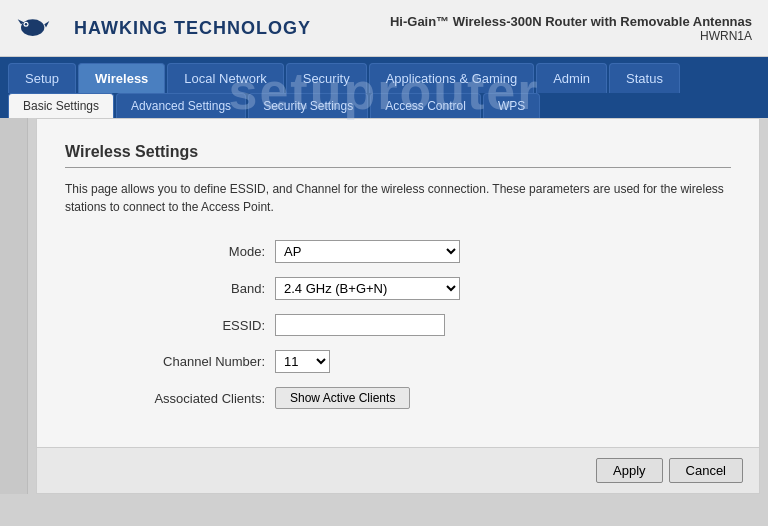 The image size is (768, 526). Describe the element at coordinates (384, 75) in the screenshot. I see `main-nav: Setup Wireless Local Network Security Ap…` at that location.